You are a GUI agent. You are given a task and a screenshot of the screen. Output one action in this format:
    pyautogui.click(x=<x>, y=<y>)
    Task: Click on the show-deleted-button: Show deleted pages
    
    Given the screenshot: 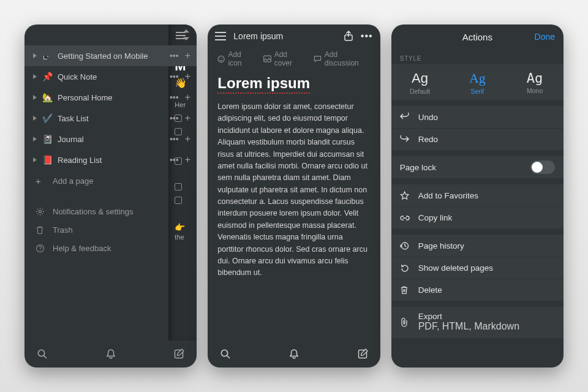 What is the action you would take?
    pyautogui.click(x=478, y=268)
    